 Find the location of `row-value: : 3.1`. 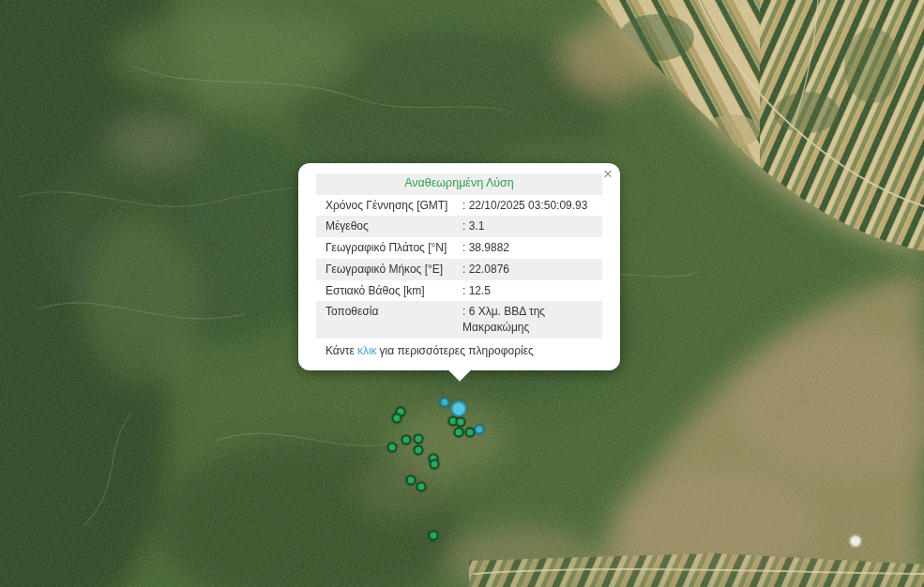

row-value: : 3.1 is located at coordinates (527, 227).